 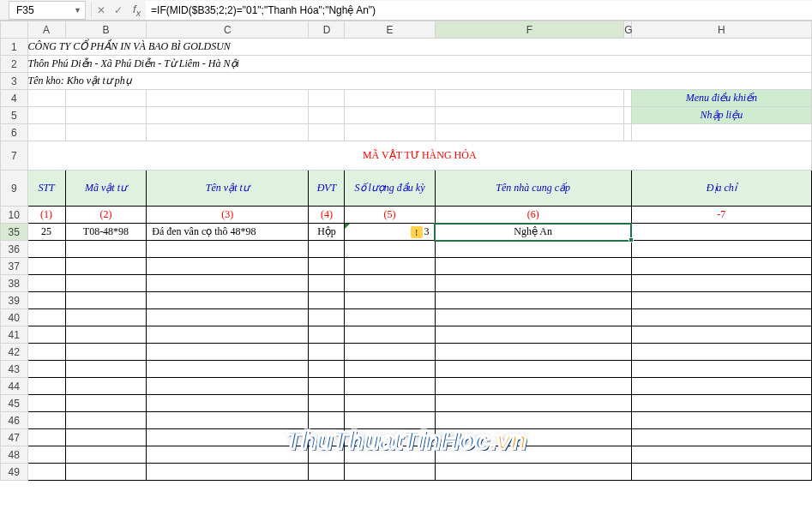 I want to click on row-header: 45, so click(x=15, y=404).